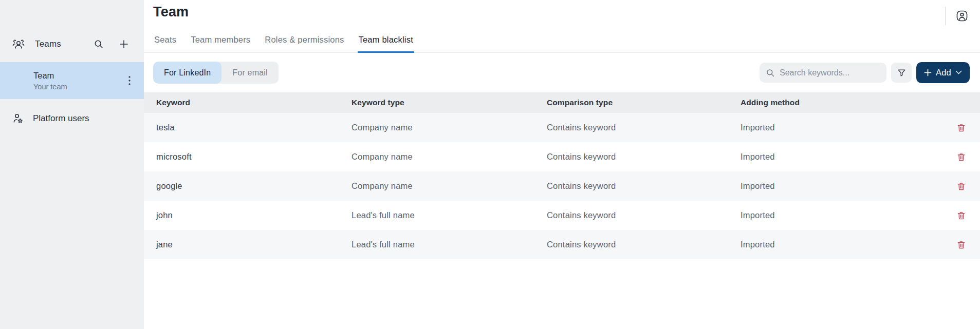 The width and height of the screenshot is (980, 329). Describe the element at coordinates (72, 81) in the screenshot. I see `sidebar-item-team: Team Your team` at that location.